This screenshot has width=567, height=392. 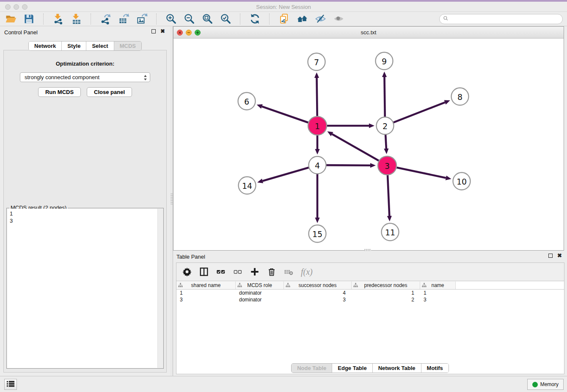 I want to click on home-icon, so click(x=302, y=19).